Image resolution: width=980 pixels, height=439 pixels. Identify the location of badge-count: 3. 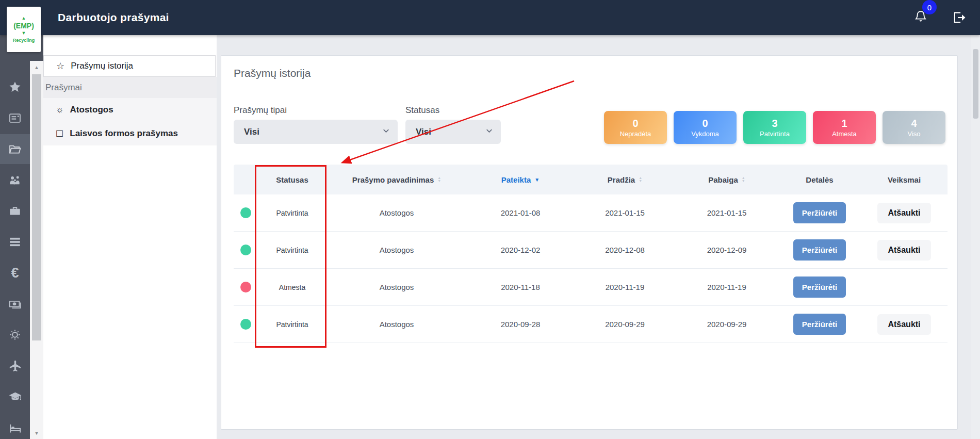
(775, 123).